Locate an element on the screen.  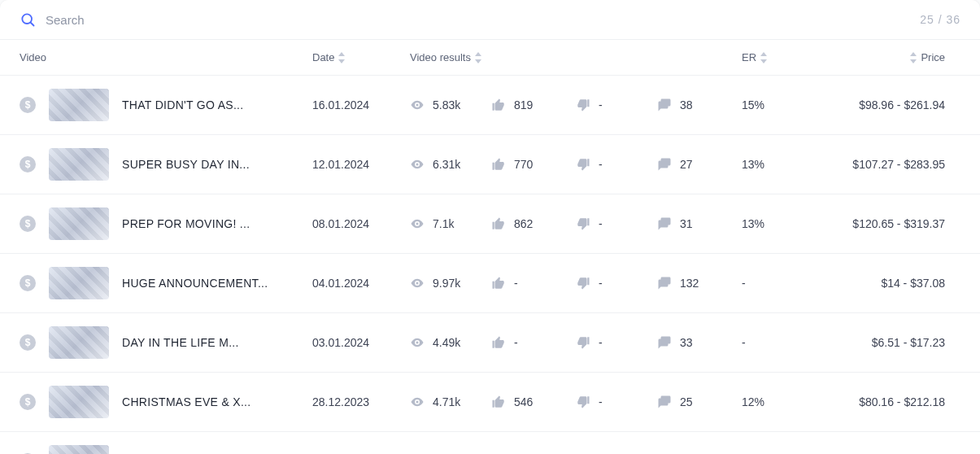
video-title: HUGE ANNOUNCEMENT... is located at coordinates (195, 283).